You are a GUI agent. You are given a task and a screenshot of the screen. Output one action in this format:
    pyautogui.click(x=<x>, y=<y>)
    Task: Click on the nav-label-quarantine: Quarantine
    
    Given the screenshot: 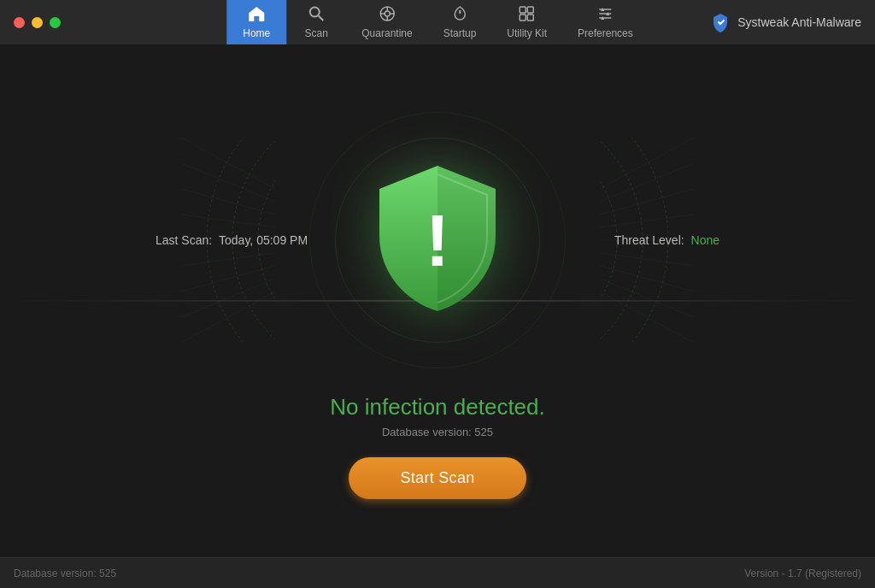 What is the action you would take?
    pyautogui.click(x=386, y=33)
    